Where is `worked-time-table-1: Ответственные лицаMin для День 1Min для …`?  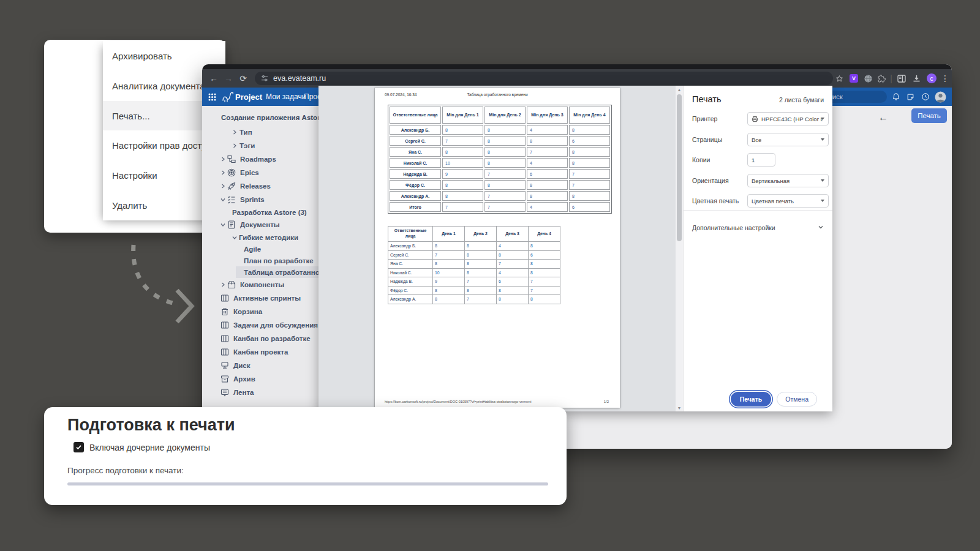 worked-time-table-1: Ответственные лицаMin для День 1Min для … is located at coordinates (500, 159).